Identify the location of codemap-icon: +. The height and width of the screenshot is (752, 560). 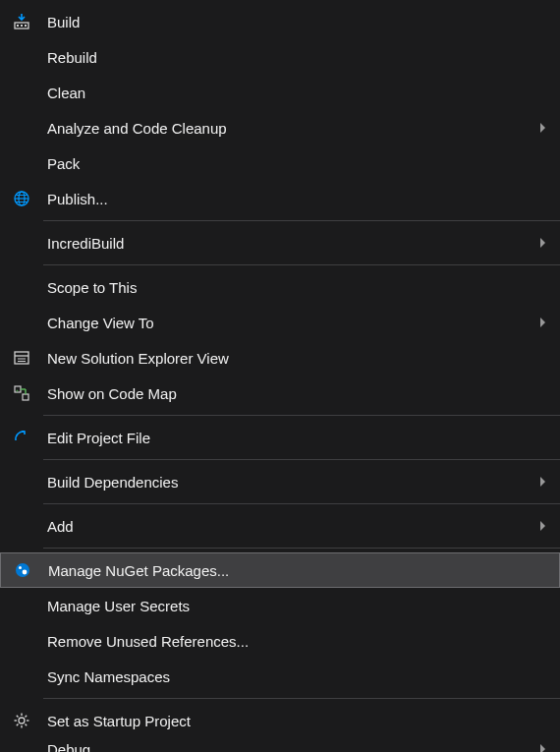
(22, 393).